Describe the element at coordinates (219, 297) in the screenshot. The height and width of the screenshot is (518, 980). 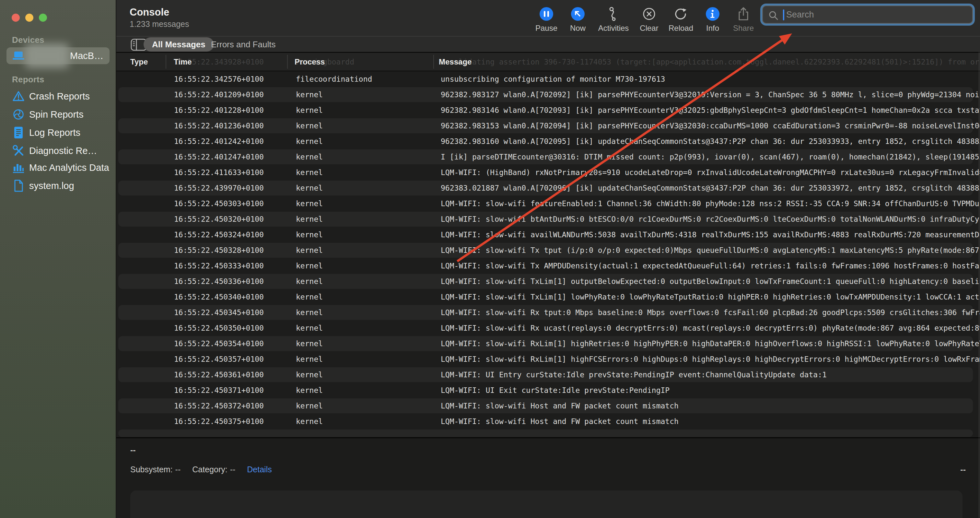
I see `cell-time: 16:55:22.450340+0100` at that location.